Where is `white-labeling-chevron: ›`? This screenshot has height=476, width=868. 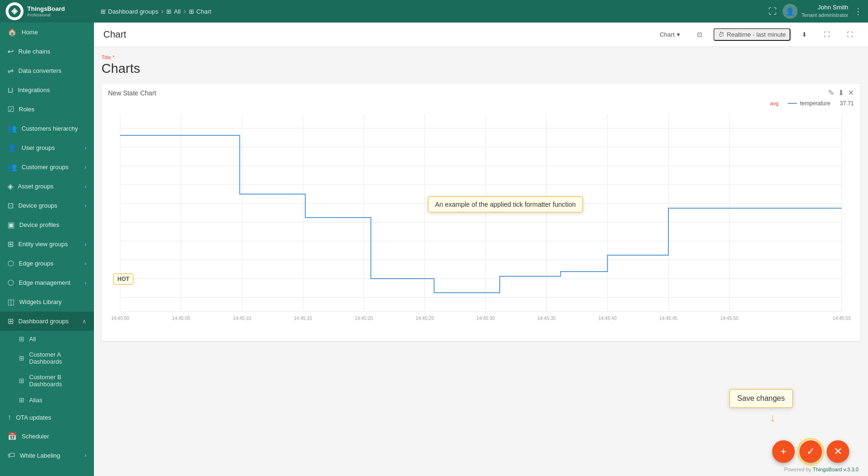 white-labeling-chevron: › is located at coordinates (85, 455).